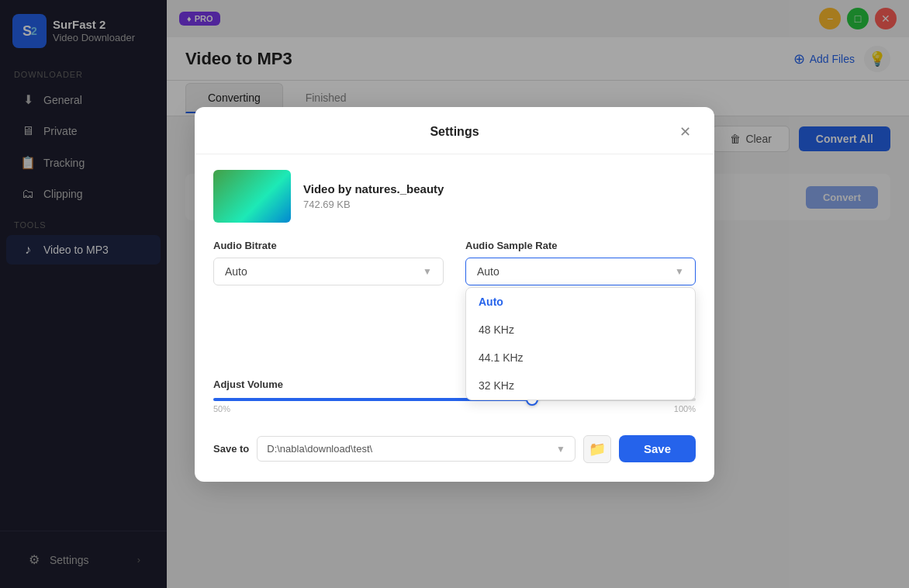 The width and height of the screenshot is (909, 588). I want to click on slider-labels: 50% 100%, so click(454, 409).